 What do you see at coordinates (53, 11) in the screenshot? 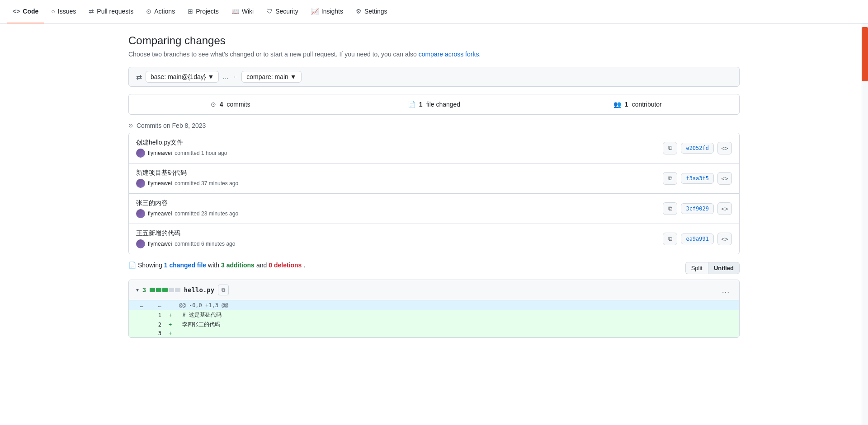
I see `issues-icon: ○` at bounding box center [53, 11].